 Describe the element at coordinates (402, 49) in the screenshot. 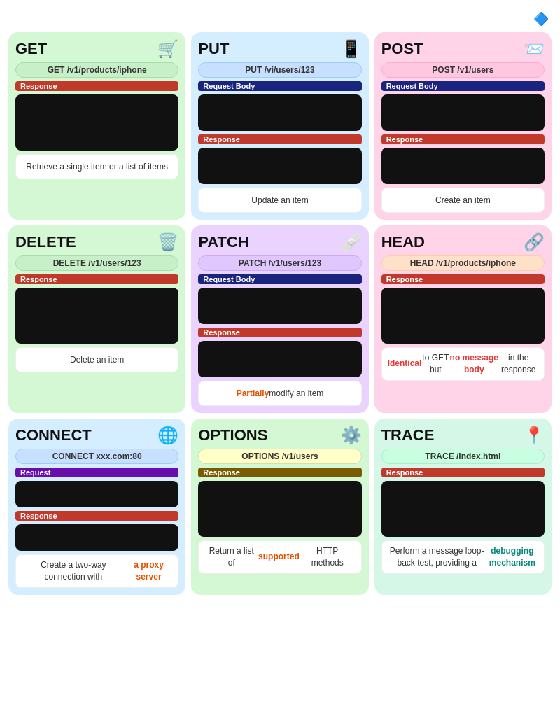

I see `card-post-title: POST` at that location.